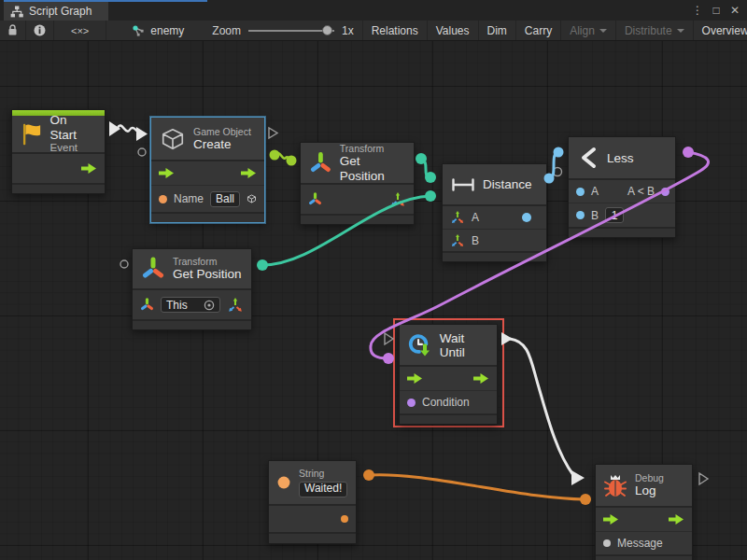 This screenshot has height=560, width=747. I want to click on gameobject-output-port, so click(252, 199).